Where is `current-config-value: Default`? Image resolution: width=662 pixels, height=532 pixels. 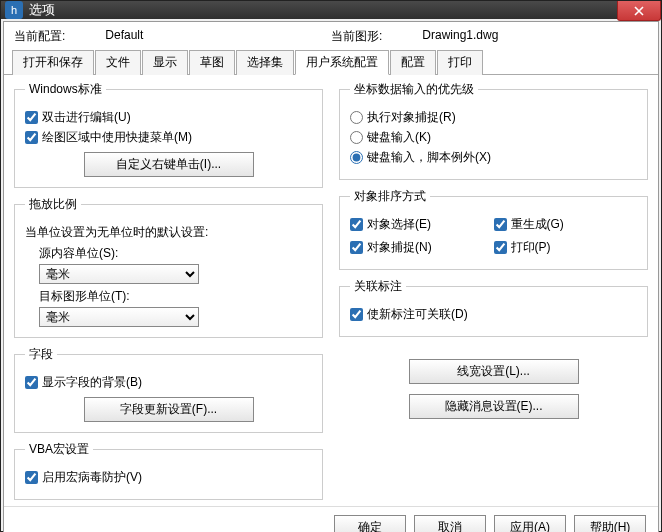
current-config-value: Default is located at coordinates (124, 36).